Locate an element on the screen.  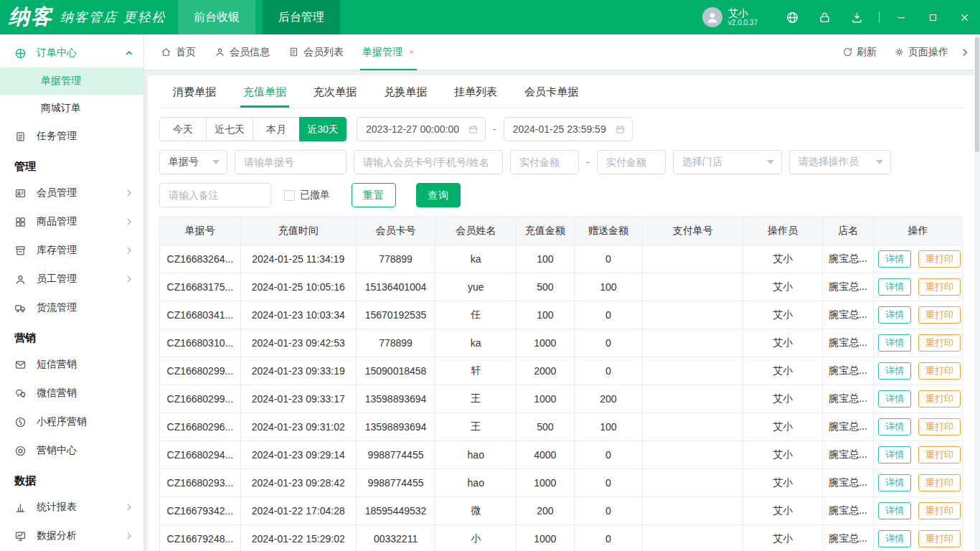
range-30days-button: 近30天 is located at coordinates (323, 129).